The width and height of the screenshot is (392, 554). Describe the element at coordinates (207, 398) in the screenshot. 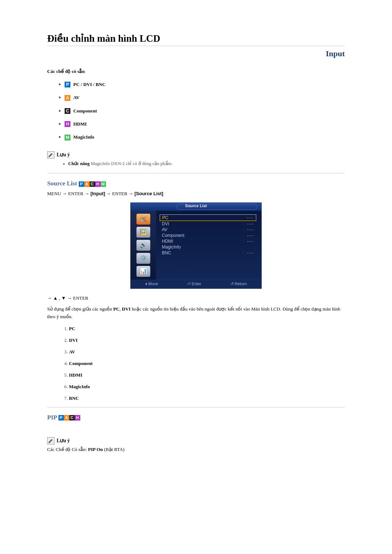

I see `source-list-item: BNC` at that location.